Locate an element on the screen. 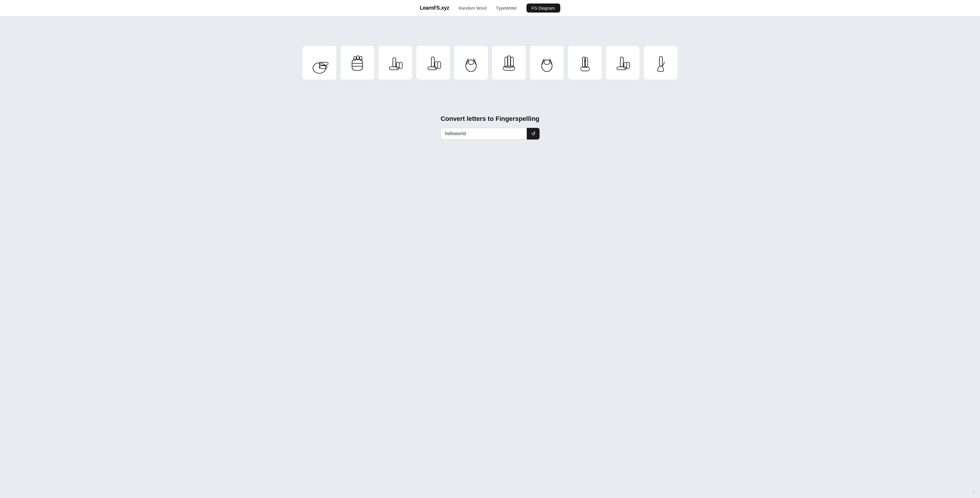  sign-card-l1 is located at coordinates (395, 63).